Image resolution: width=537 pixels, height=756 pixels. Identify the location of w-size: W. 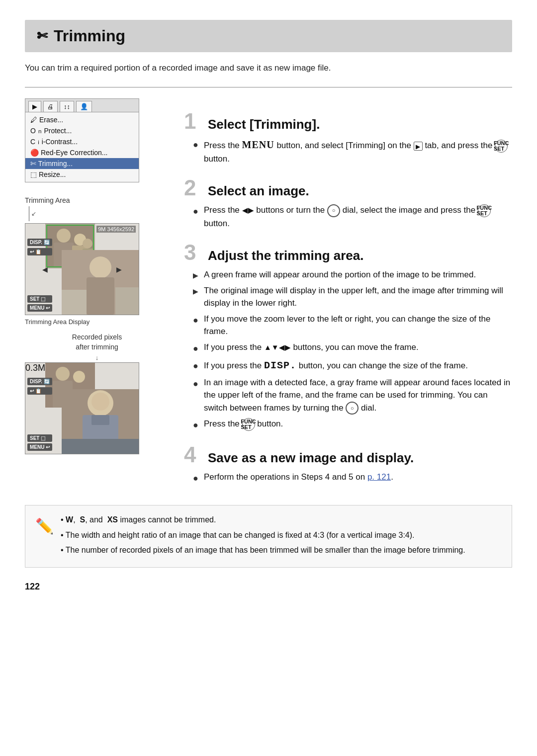
(70, 520).